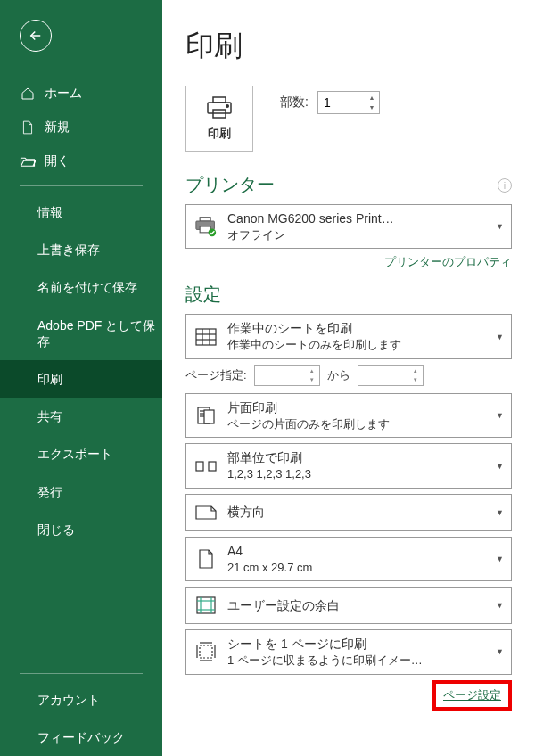 This screenshot has width=535, height=756. I want to click on print-button-label: 印刷, so click(219, 134).